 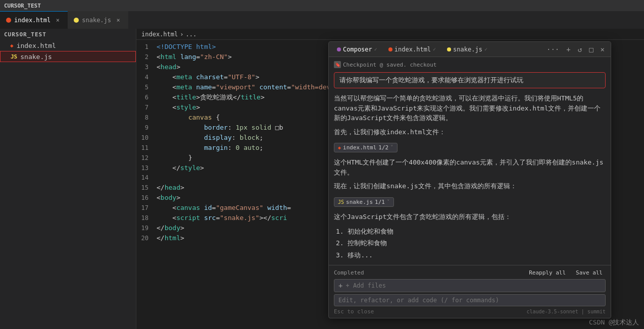 I want to click on js-dot-icon, so click(x=449, y=49).